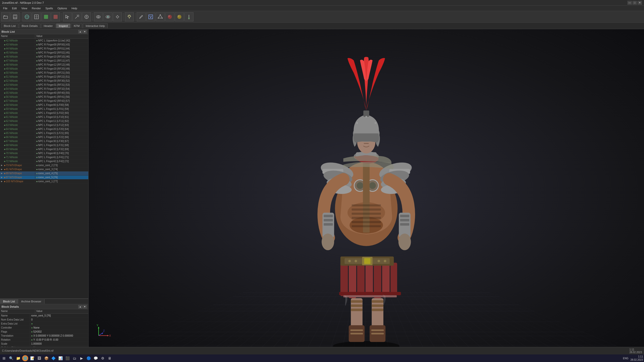  I want to click on toolbar-wand, so click(77, 17).